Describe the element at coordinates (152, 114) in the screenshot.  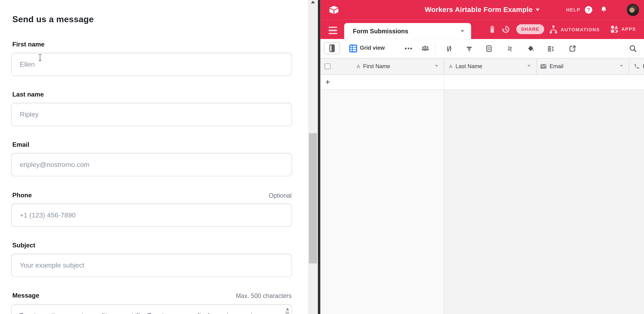
I see `last-name-input` at that location.